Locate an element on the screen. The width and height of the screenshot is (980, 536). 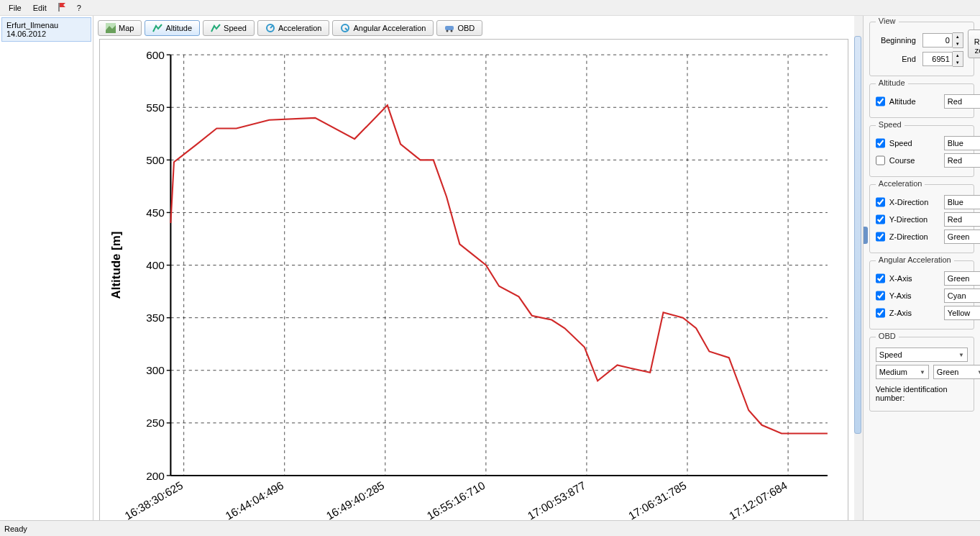
tab-bar: Map Altitude Speed Acceleration Angular … is located at coordinates (474, 27).